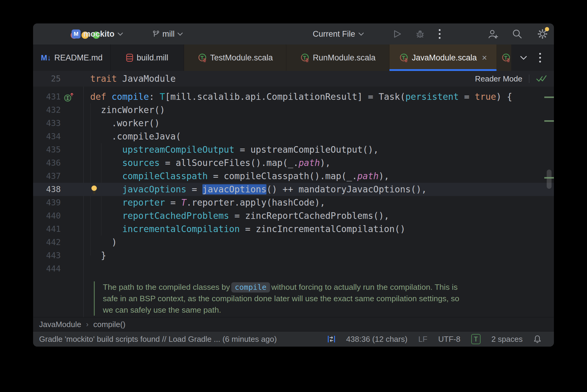 This screenshot has width=587, height=392. I want to click on show-hidden-tabs-button, so click(524, 58).